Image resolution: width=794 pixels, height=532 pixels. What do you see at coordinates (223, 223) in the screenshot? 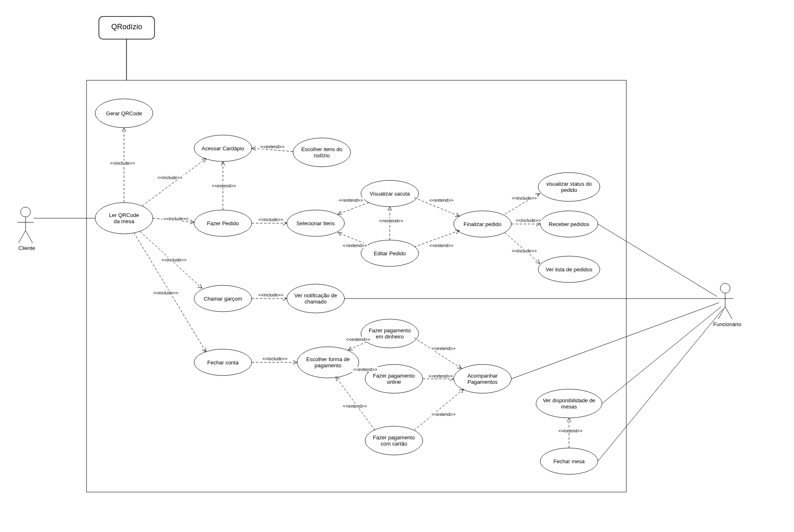
I see `uc-fazer-pedido` at bounding box center [223, 223].